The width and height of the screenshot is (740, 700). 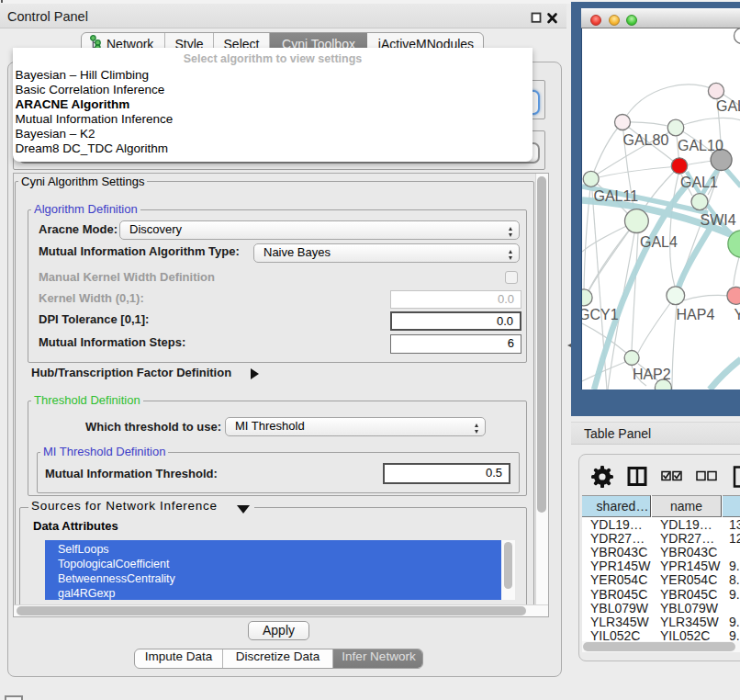 I want to click on svg-text: HAP4, so click(x=696, y=314).